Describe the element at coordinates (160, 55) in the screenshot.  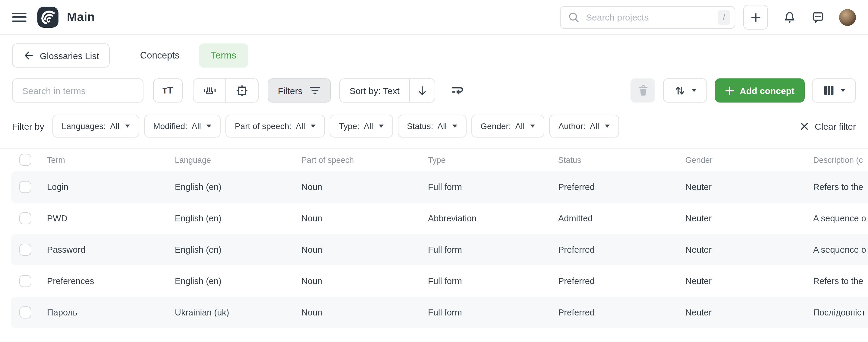
I see `tab-concepts: Concepts` at that location.